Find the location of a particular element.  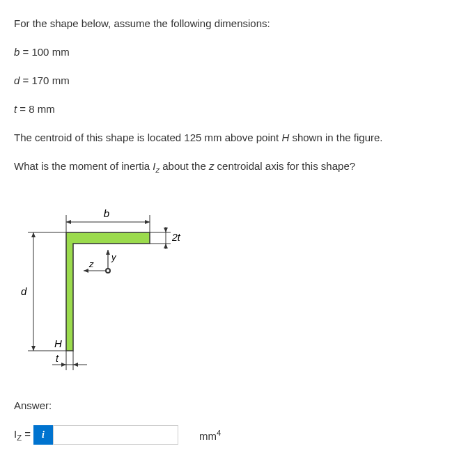

dimension-d: d = 170 mm is located at coordinates (230, 81).